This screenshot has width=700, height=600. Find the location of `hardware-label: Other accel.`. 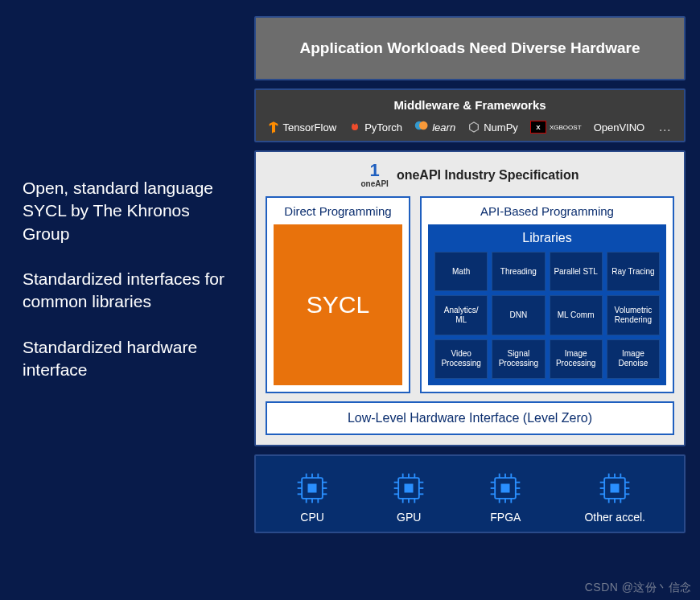

hardware-label: Other accel. is located at coordinates (615, 517).